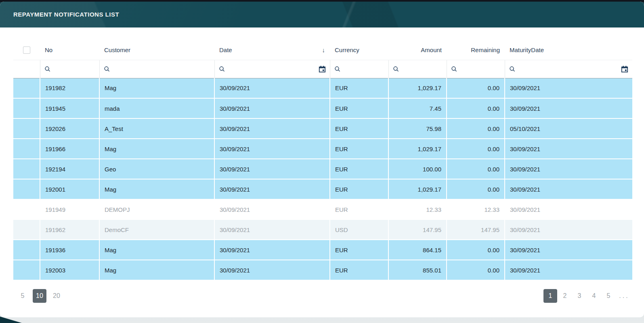  I want to click on cell-customer: Geo, so click(157, 169).